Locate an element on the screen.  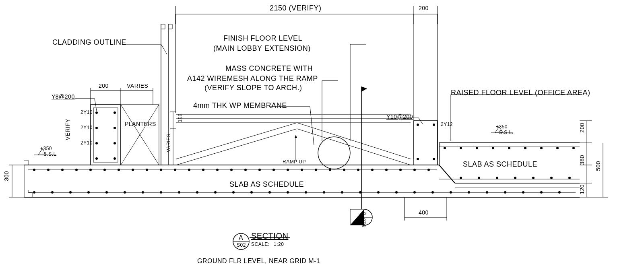
dim-200-right: 200 is located at coordinates (582, 128).